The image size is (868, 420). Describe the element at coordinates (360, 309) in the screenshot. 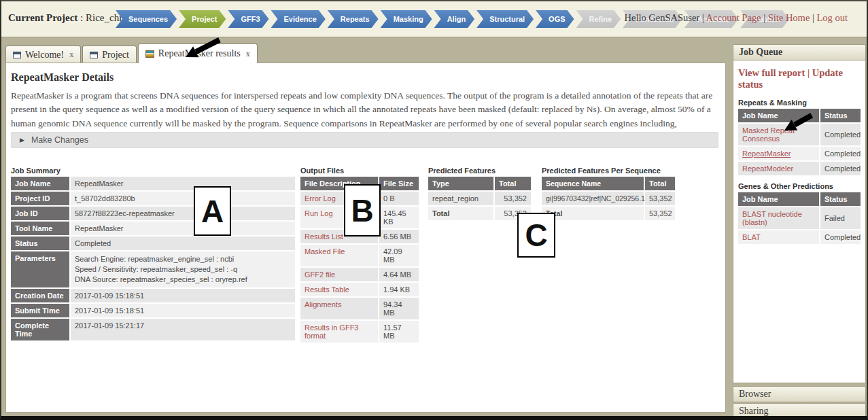

I see `table-row: Alignments94.34 MB` at that location.